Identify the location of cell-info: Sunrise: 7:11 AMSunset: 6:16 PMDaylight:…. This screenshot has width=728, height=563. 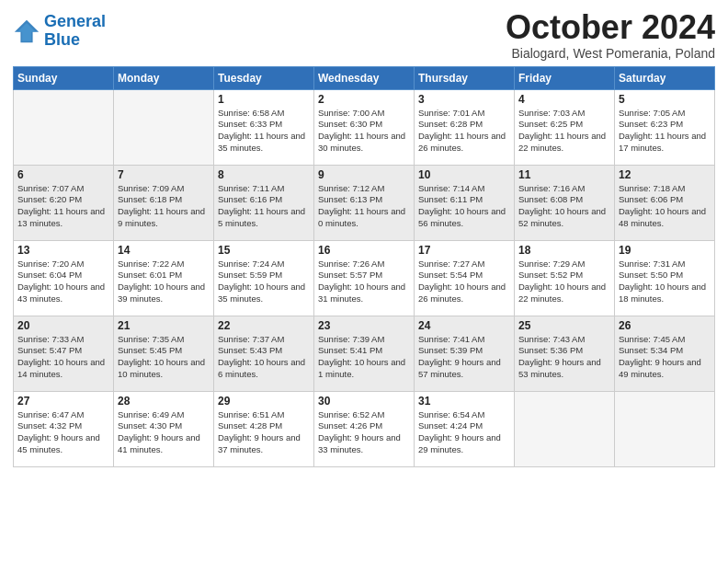
(264, 206).